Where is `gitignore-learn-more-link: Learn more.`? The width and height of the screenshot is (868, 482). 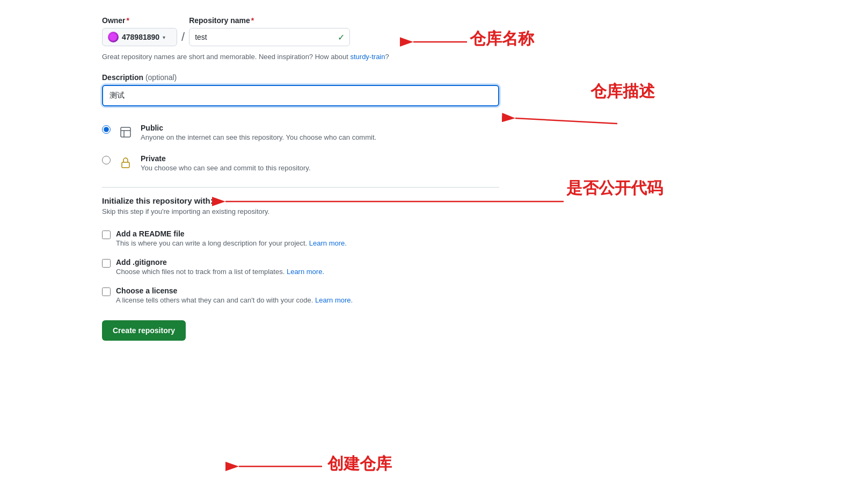 gitignore-learn-more-link: Learn more. is located at coordinates (305, 272).